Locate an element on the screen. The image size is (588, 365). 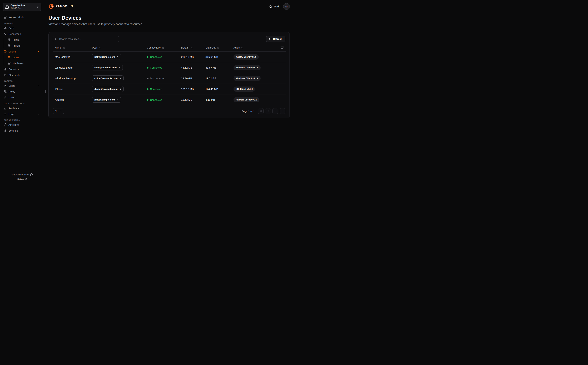
sidebar-item-label: Public is located at coordinates (16, 40).